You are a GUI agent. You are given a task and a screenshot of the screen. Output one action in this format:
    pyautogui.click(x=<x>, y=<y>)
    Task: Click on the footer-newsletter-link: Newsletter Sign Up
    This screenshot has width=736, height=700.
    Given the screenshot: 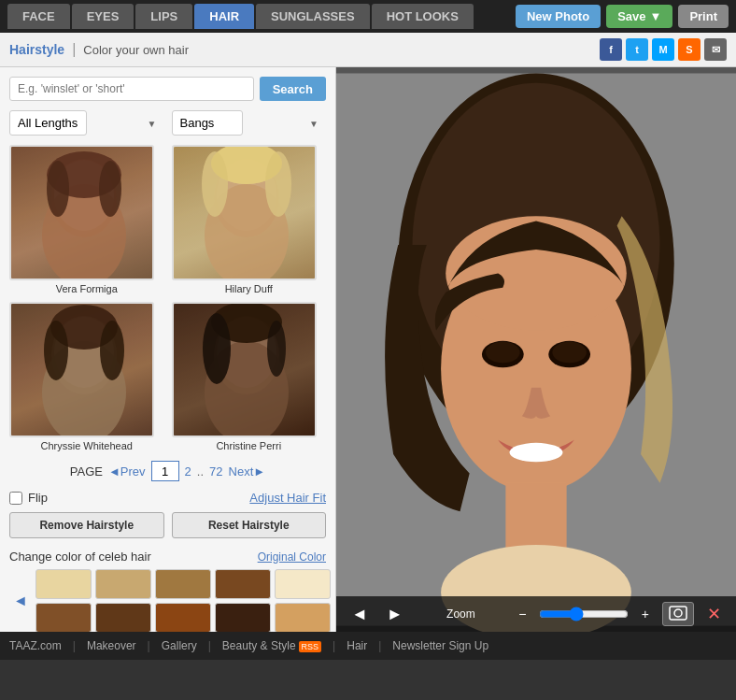 What is the action you would take?
    pyautogui.click(x=441, y=646)
    